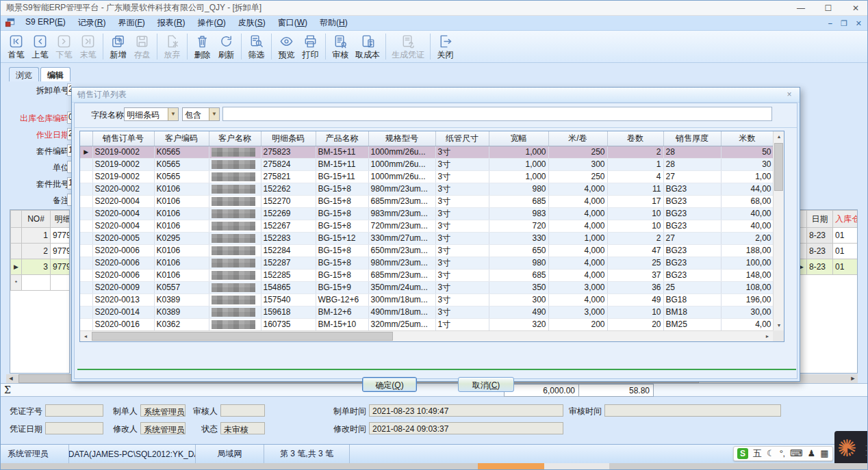 This screenshot has height=470, width=868. I want to click on ime-punctuation-icon: °‚, so click(782, 454).